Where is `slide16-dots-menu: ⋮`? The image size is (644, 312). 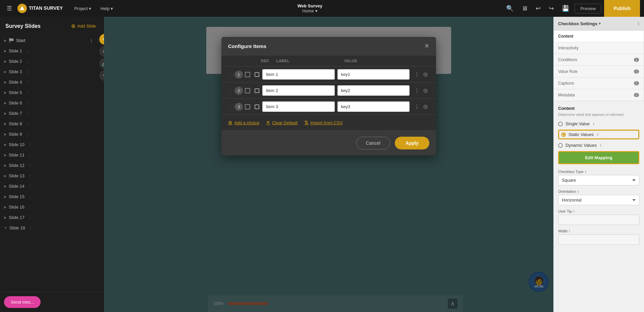 slide16-dots-menu: ⋮ is located at coordinates (30, 207).